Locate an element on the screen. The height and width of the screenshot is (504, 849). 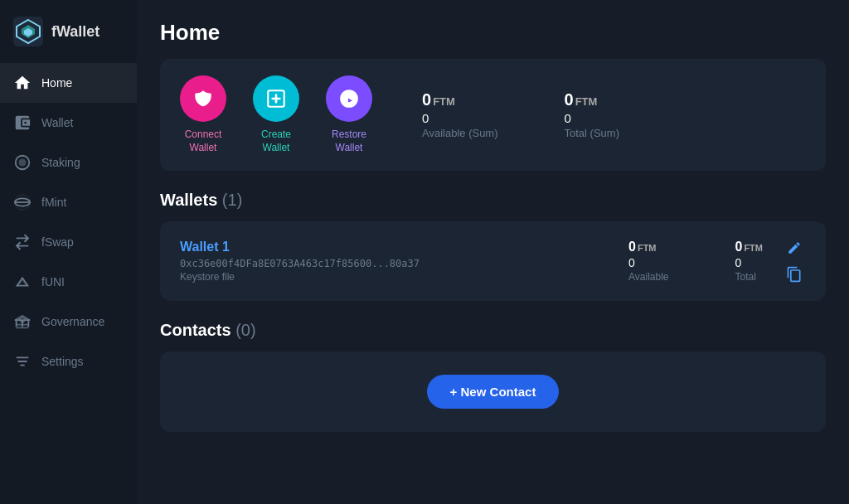
action-buttons-group: ConnectWallet CreateWallet is located at coordinates (276, 114).